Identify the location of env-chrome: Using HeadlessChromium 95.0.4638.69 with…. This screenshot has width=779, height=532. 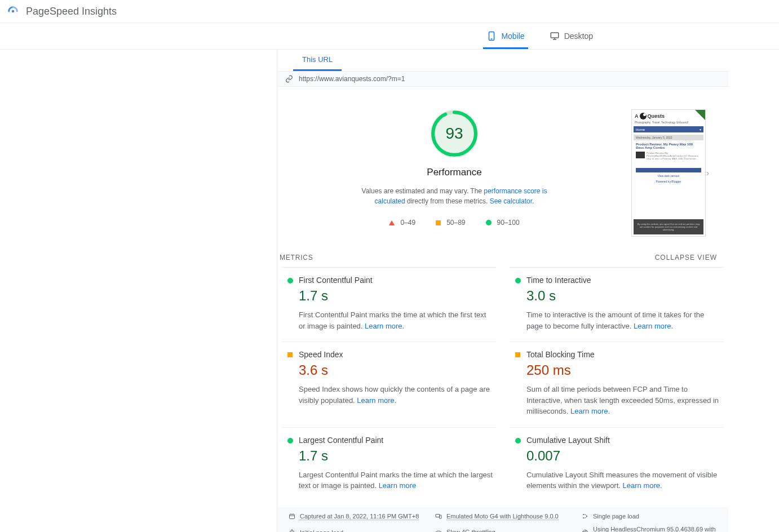
(655, 529).